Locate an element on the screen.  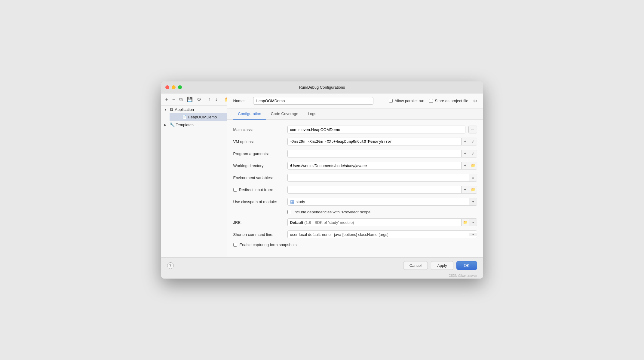
classpath-select: ▦ study ▾ is located at coordinates (382, 202).